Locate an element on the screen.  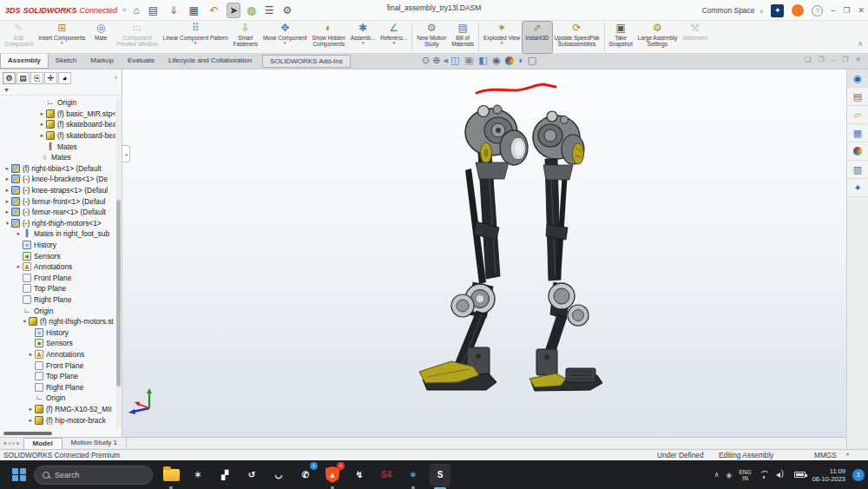
tree-item: Top Plane is located at coordinates (57, 377).